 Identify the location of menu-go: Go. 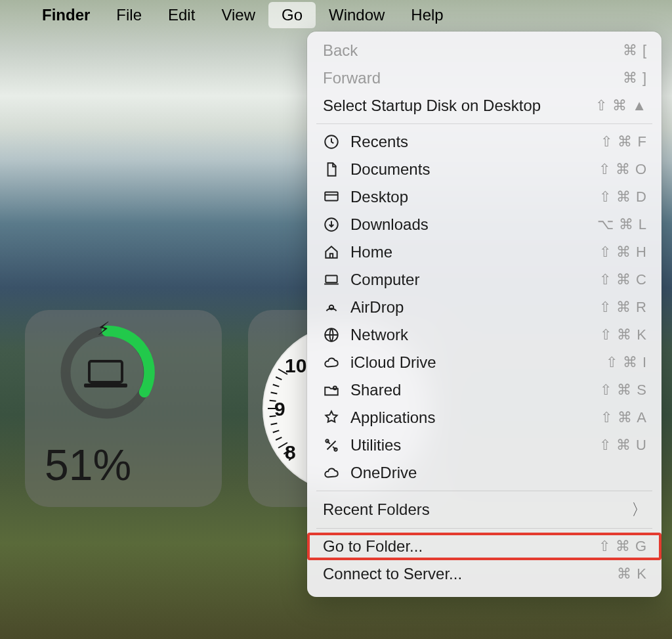
(292, 15).